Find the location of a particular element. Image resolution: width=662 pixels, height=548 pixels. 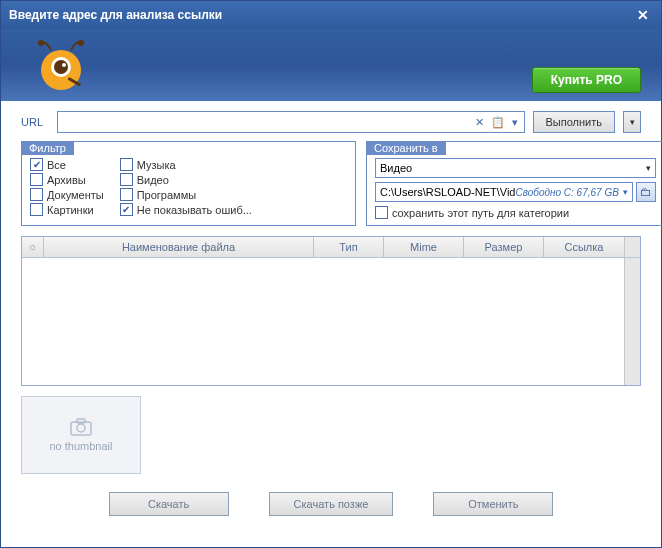

filter-legend: Фильтр is located at coordinates (48, 148).